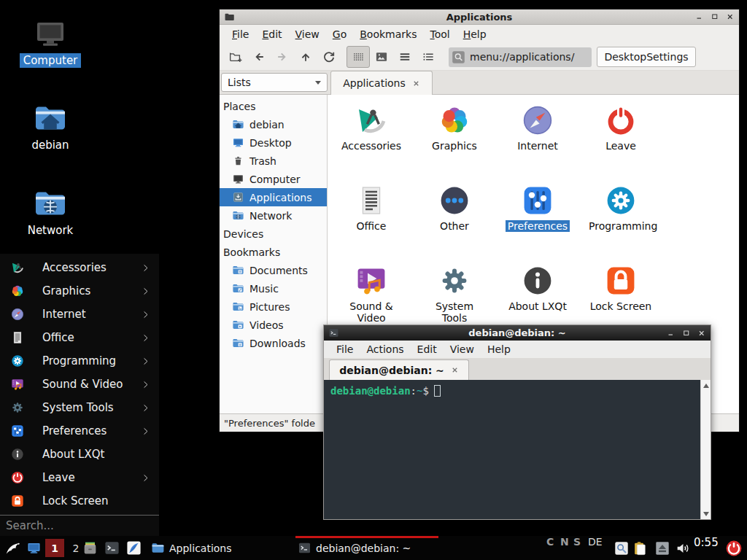 The width and height of the screenshot is (747, 560). What do you see at coordinates (621, 139) in the screenshot?
I see `app-item-leave: Leave` at bounding box center [621, 139].